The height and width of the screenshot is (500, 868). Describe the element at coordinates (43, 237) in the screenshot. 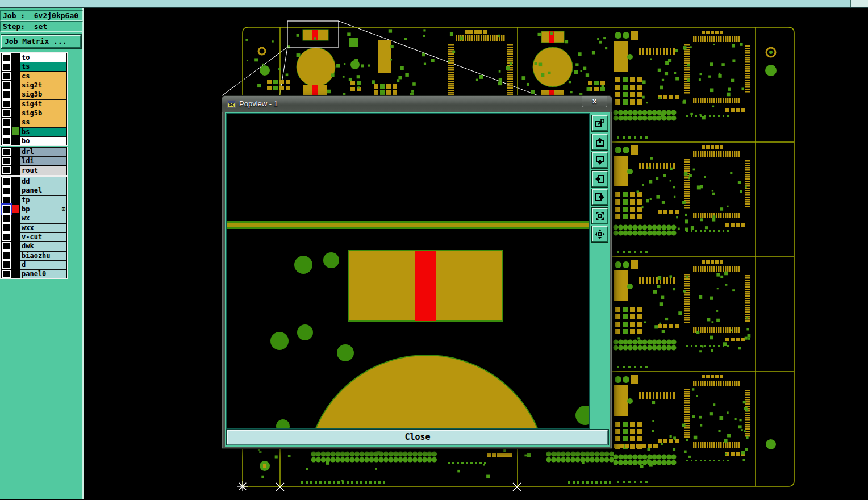

I see `layer-label-v-cut: v-cut` at that location.